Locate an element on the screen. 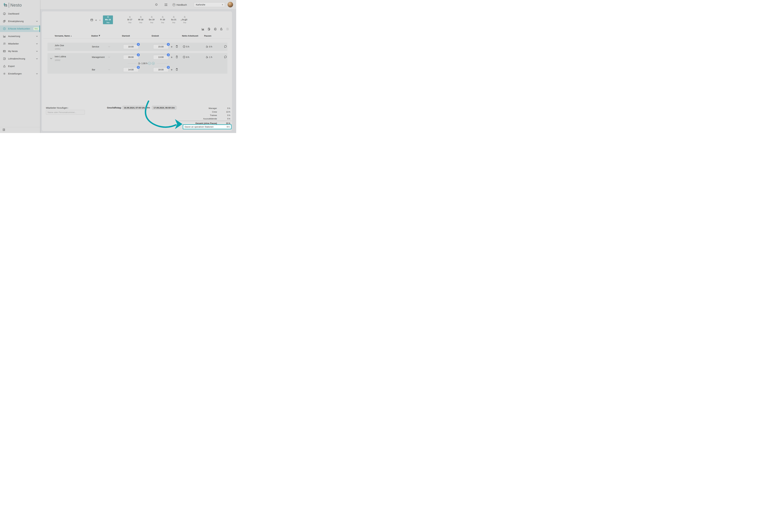 This screenshot has width=781, height=532. day-tab-sa-21: Sa 21 Sep is located at coordinates (174, 20).